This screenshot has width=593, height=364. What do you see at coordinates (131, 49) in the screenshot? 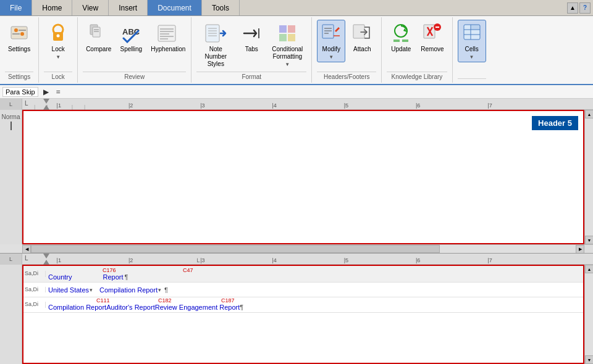
I see `spelling-label: Spelling` at bounding box center [131, 49].